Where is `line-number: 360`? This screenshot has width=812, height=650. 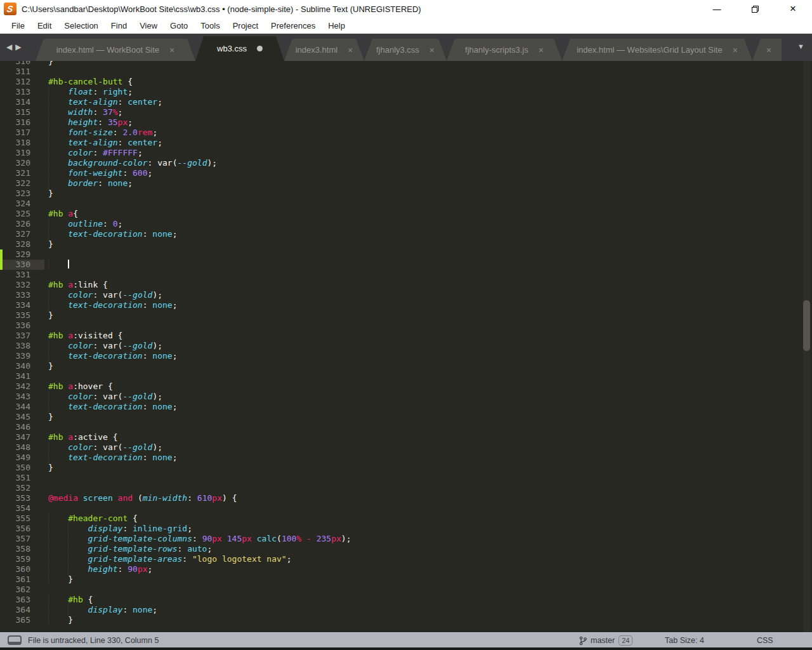 line-number: 360 is located at coordinates (15, 569).